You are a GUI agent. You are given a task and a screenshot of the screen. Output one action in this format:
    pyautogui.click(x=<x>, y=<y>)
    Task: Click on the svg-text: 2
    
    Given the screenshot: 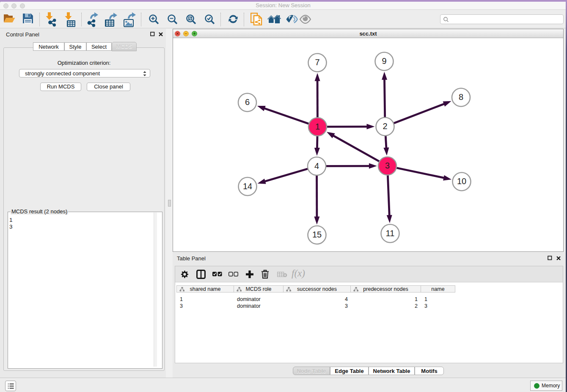 What is the action you would take?
    pyautogui.click(x=385, y=126)
    